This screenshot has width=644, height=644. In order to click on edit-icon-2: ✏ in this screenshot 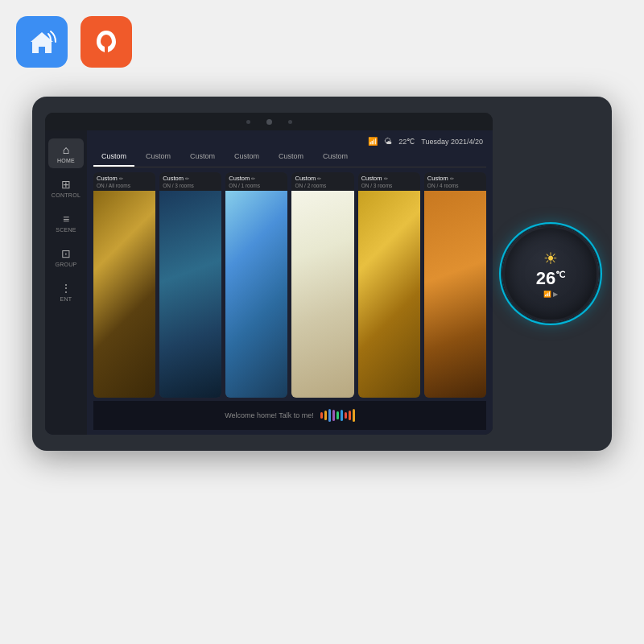, I will do `click(187, 179)`.